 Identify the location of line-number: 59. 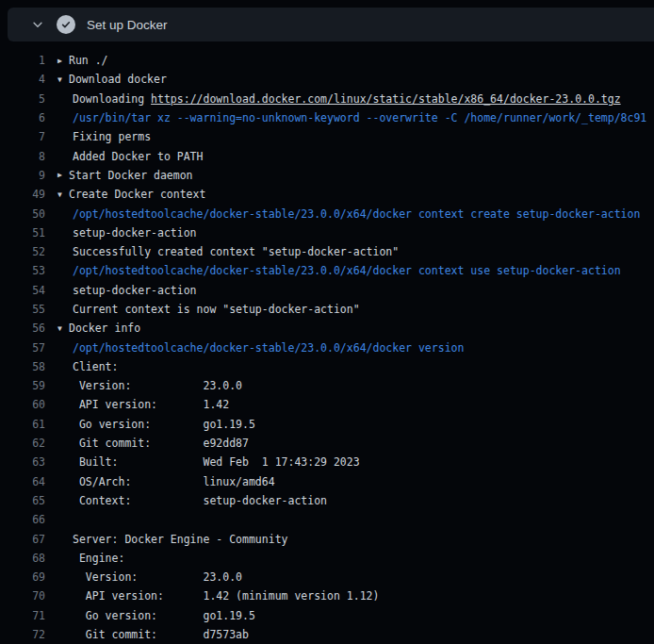
(23, 386).